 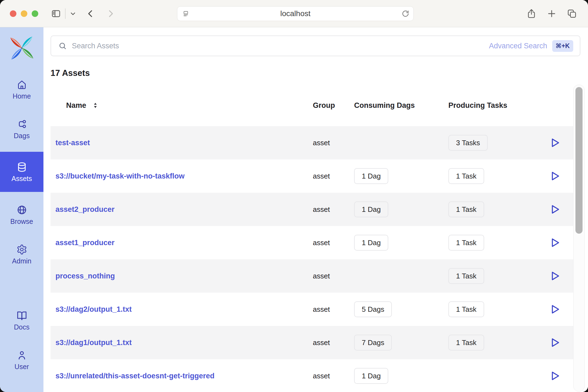 What do you see at coordinates (93, 309) in the screenshot?
I see `asset-name-link: s3://dag2/output_1.txt` at bounding box center [93, 309].